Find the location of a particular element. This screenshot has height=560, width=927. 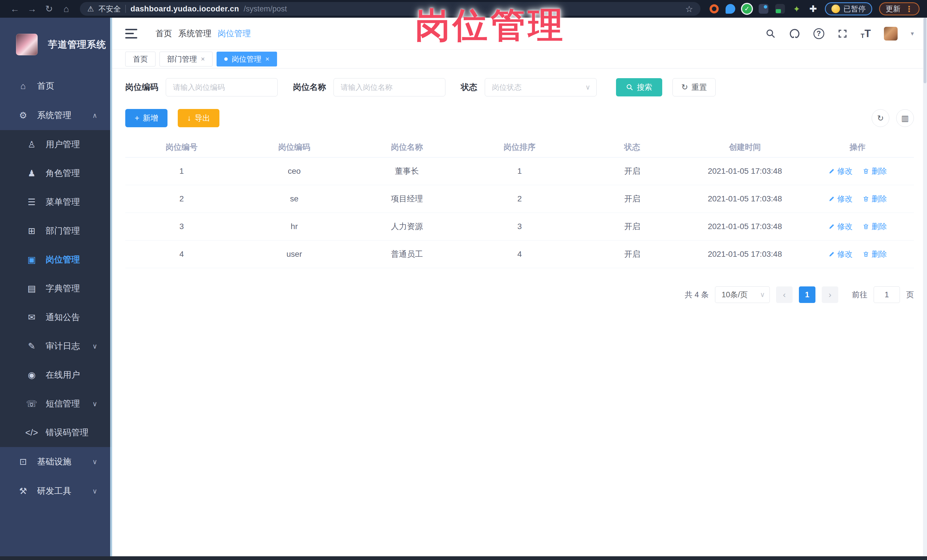

cell-post-name: 董事长 is located at coordinates (407, 171).